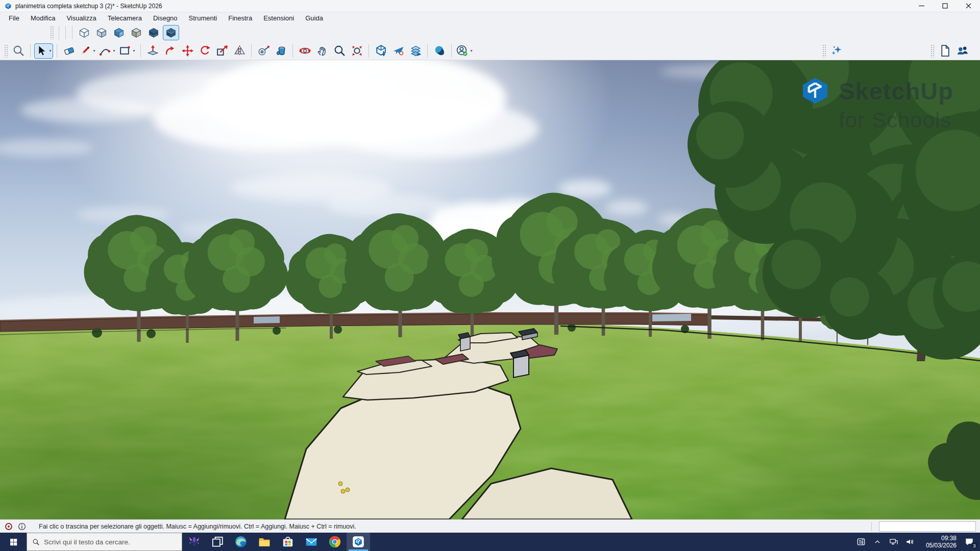  What do you see at coordinates (22, 527) in the screenshot?
I see `info-icon` at bounding box center [22, 527].